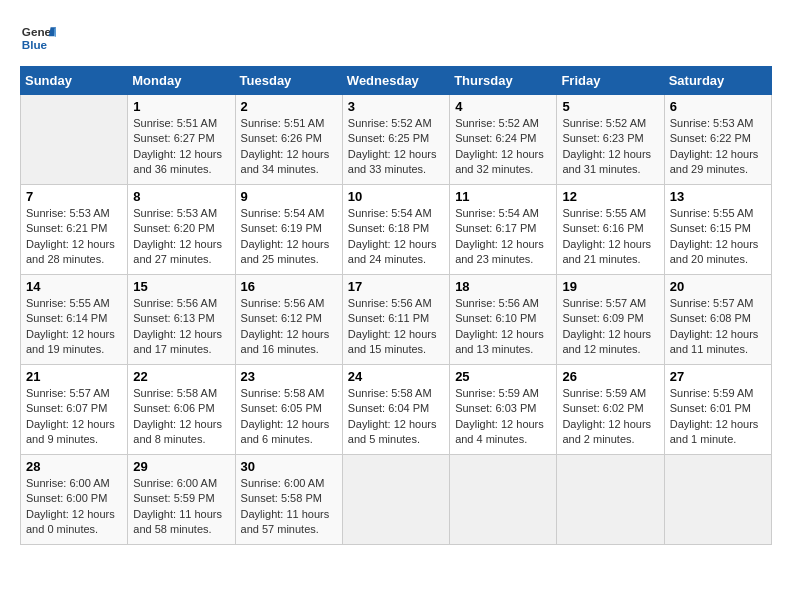  What do you see at coordinates (70, 432) in the screenshot?
I see `daylight-text: Daylight: 12 hours and 9 minutes.` at bounding box center [70, 432].